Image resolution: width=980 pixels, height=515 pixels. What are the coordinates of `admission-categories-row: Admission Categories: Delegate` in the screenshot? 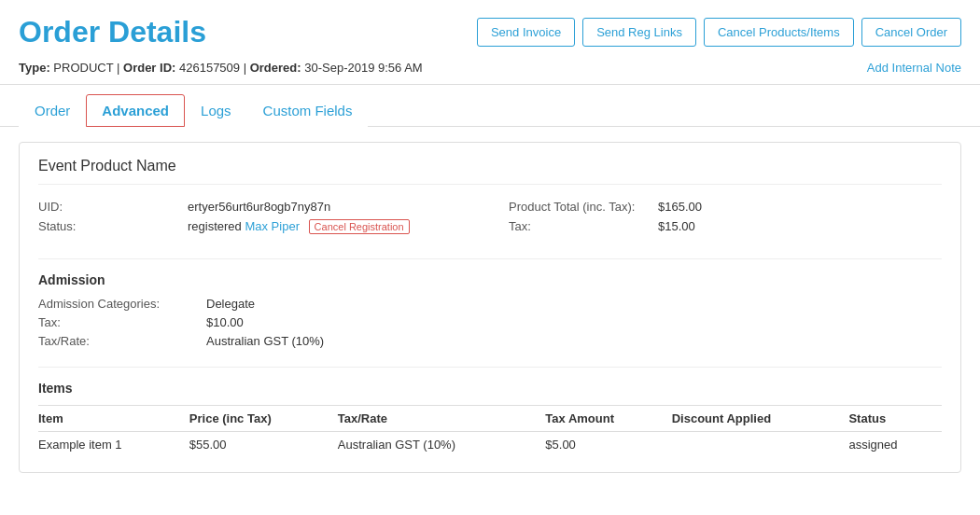 It's located at (490, 304).